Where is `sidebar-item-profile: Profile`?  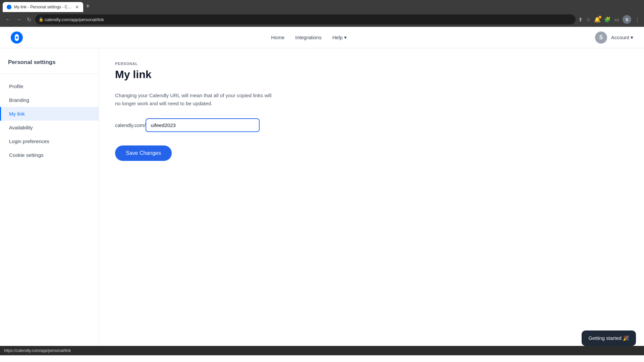
sidebar-item-profile: Profile is located at coordinates (49, 86).